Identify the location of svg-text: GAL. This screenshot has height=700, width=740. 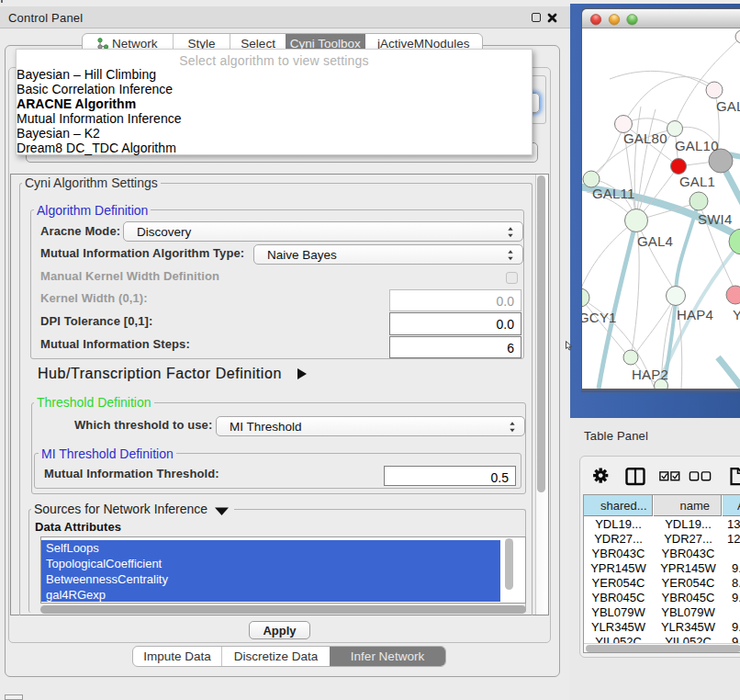
(728, 107).